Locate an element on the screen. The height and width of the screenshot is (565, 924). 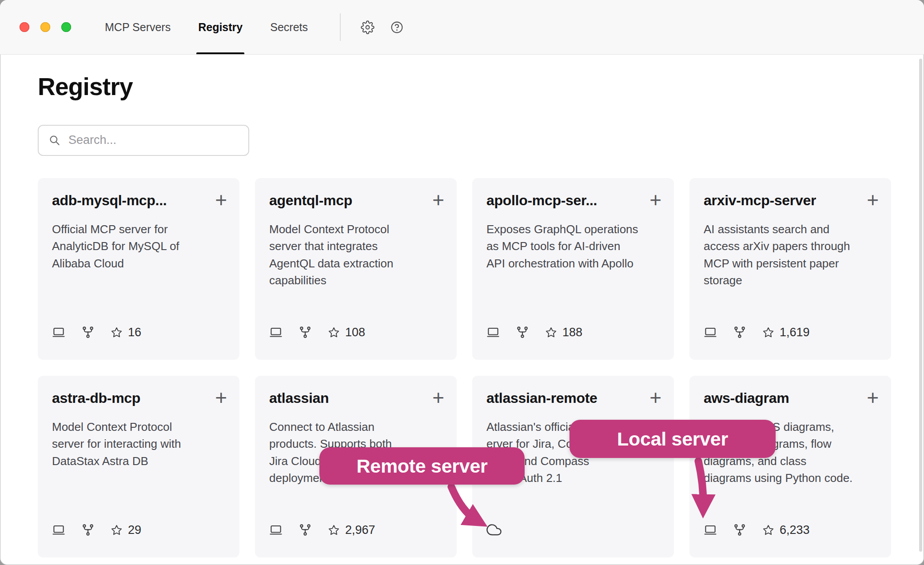
star-count: 6,233 is located at coordinates (795, 530).